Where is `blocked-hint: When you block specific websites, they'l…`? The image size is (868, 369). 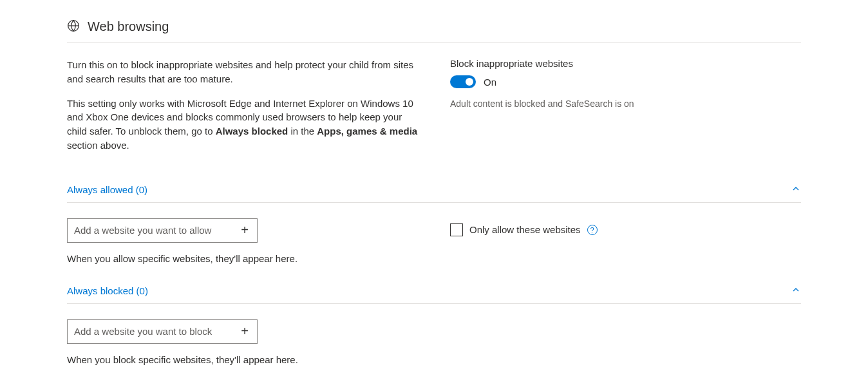
blocked-hint: When you block specific websites, they'l… is located at coordinates (246, 359).